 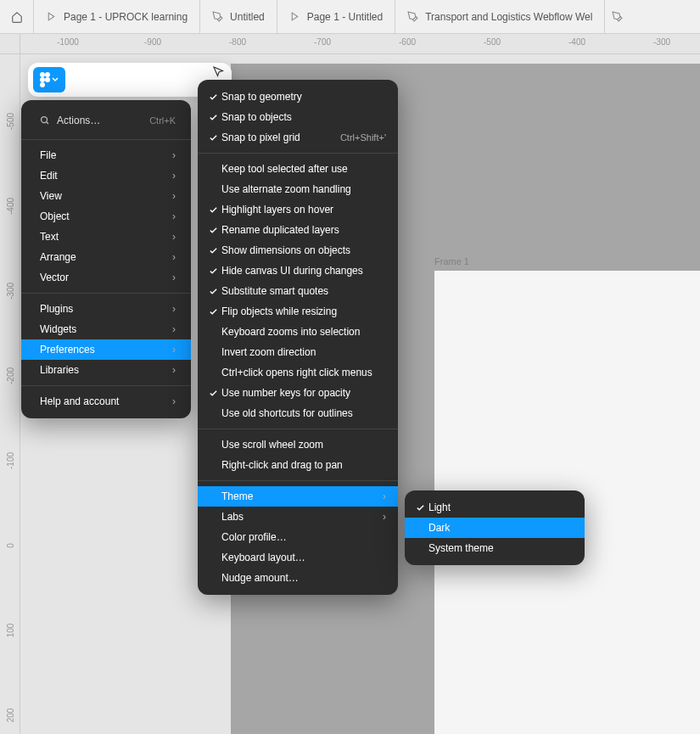 I want to click on menu-item-label: Snap to geometry, so click(x=304, y=97).